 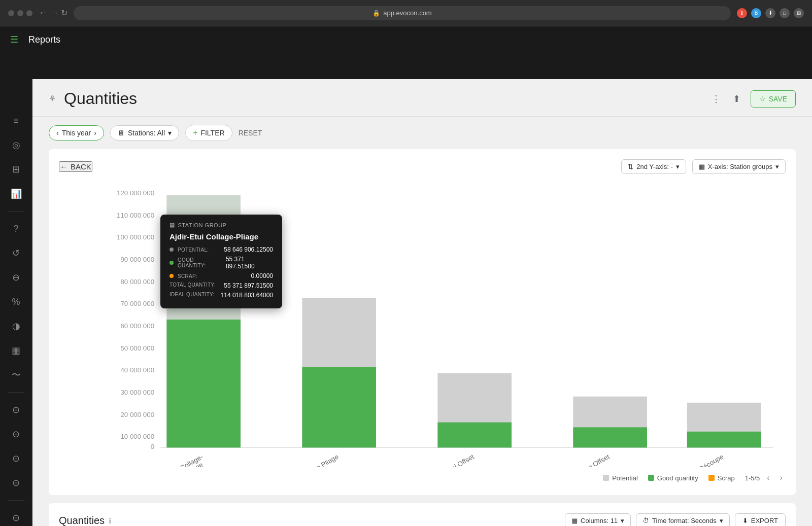 I want to click on sidebar-item-wave: 〜, so click(x=16, y=375).